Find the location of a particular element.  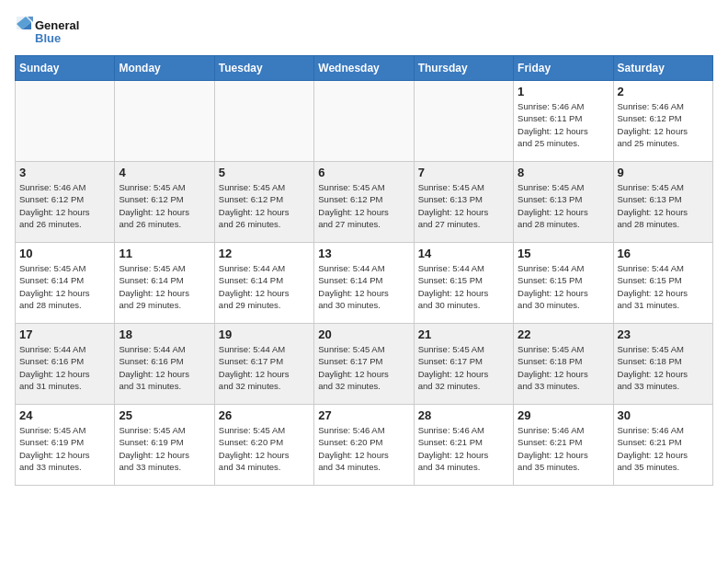

day-number: 28 is located at coordinates (463, 416).